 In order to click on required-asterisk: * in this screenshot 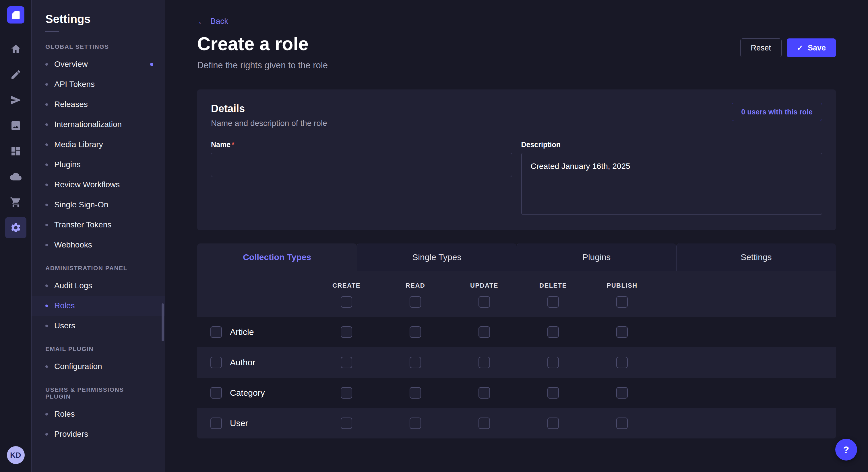, I will do `click(233, 144)`.